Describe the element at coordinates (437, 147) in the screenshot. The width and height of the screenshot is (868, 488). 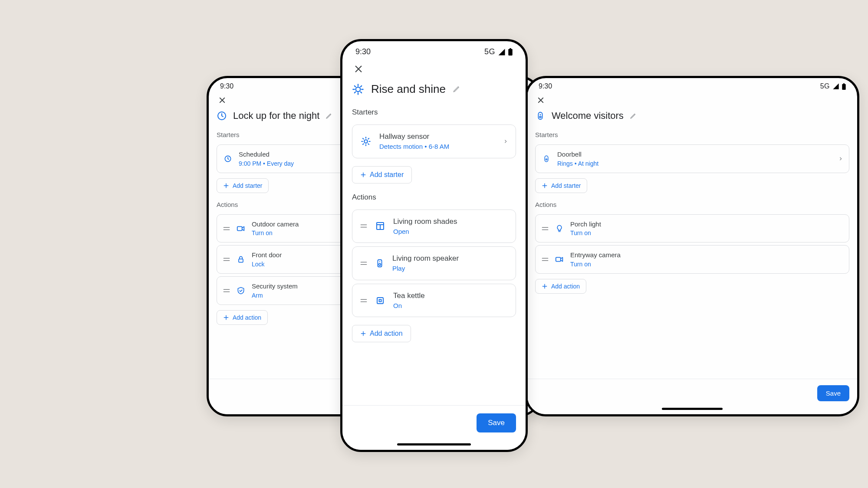
I see `starter-sub: Detects motion • 6-8 AM` at that location.